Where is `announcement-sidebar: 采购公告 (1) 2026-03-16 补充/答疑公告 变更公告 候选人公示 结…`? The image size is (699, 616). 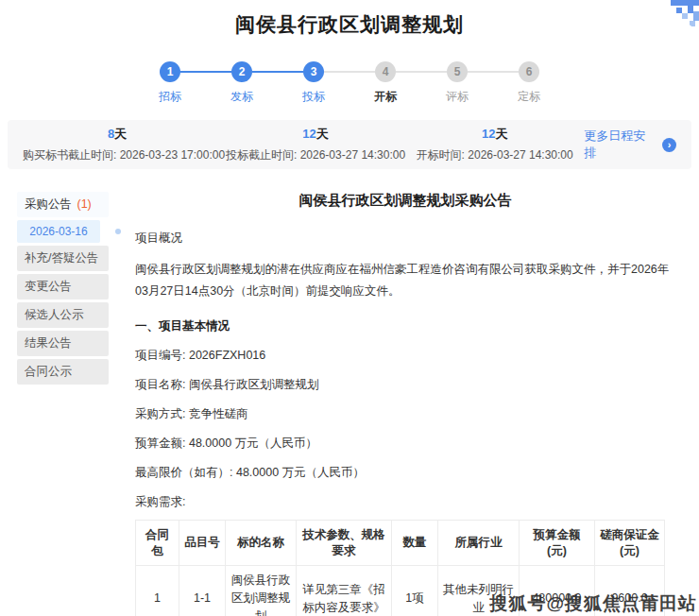
announcement-sidebar: 采购公告 (1) 2026-03-16 补充/答疑公告 变更公告 候选人公示 结… is located at coordinates (62, 289).